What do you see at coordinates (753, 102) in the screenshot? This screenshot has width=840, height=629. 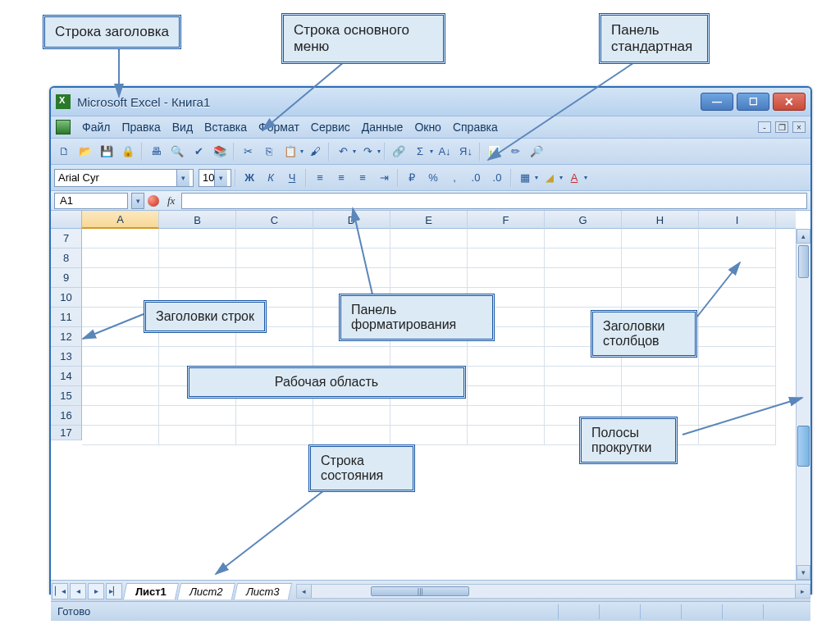 I see `maximize-button: ☐` at bounding box center [753, 102].